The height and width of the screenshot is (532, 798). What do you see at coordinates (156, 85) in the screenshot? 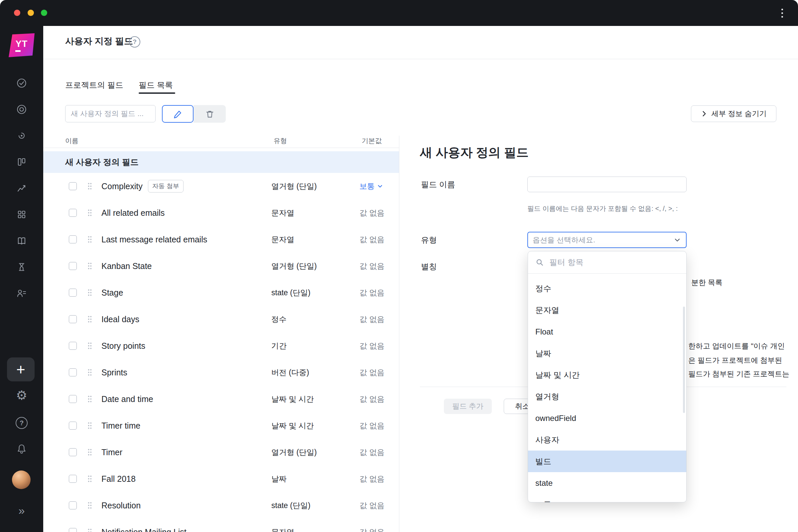
I see `tab-field-list: 필드 목록` at bounding box center [156, 85].